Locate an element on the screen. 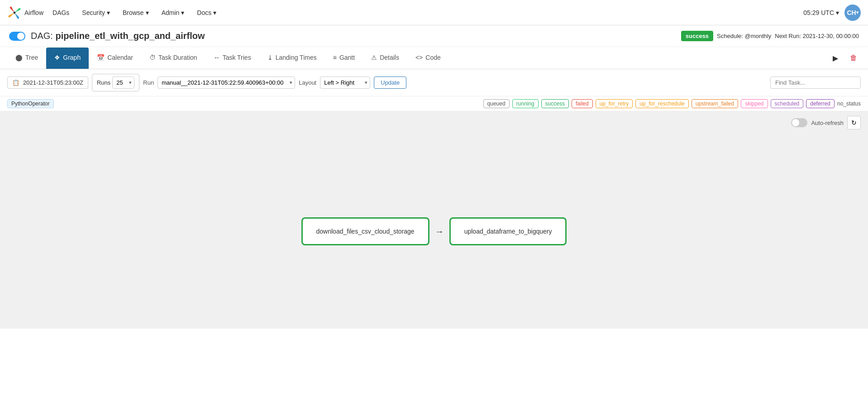 This screenshot has width=868, height=407. run-select-wrap: manual__2021-12-31T05:22:59.400963+00:00 is located at coordinates (226, 82).